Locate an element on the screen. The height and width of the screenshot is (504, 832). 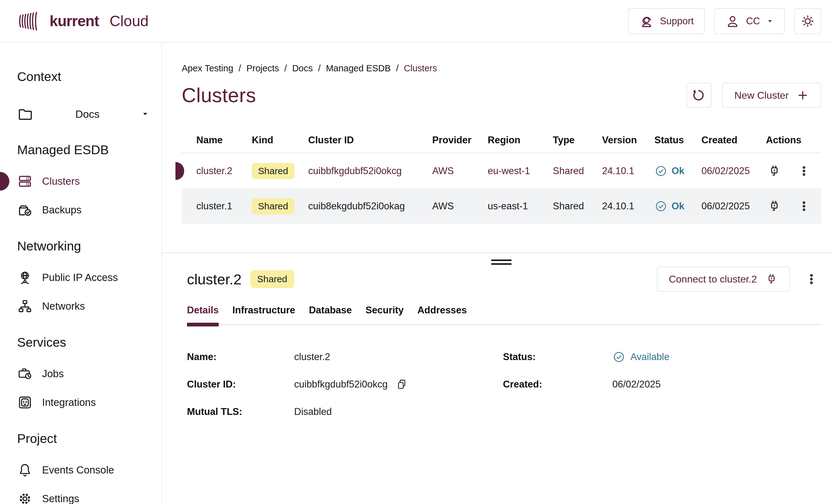
created-label: Created: is located at coordinates (557, 384).